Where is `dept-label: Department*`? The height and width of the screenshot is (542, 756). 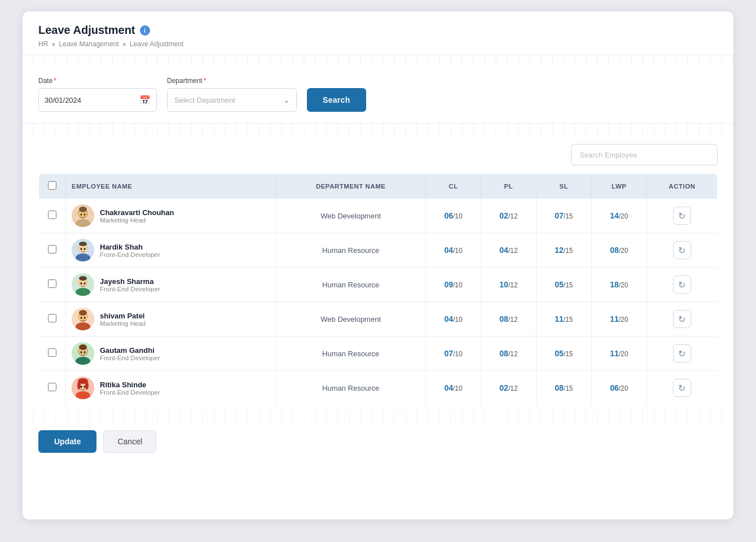
dept-label: Department* is located at coordinates (232, 81).